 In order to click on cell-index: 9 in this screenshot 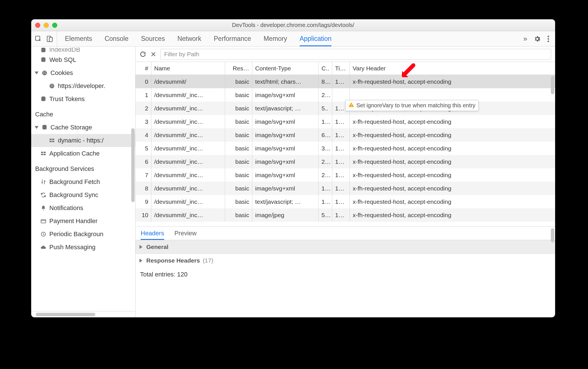, I will do `click(143, 202)`.